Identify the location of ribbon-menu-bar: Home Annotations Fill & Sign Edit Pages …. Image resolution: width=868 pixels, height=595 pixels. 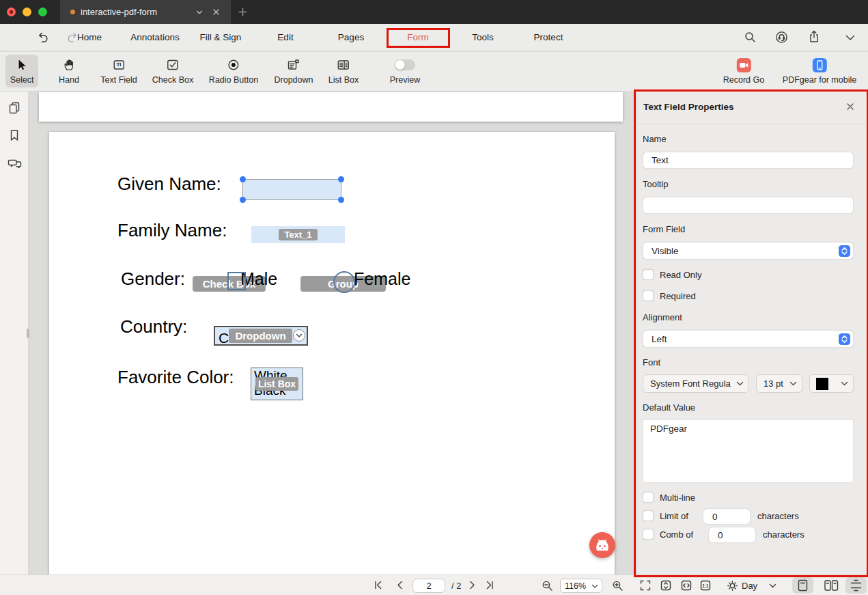
(434, 38).